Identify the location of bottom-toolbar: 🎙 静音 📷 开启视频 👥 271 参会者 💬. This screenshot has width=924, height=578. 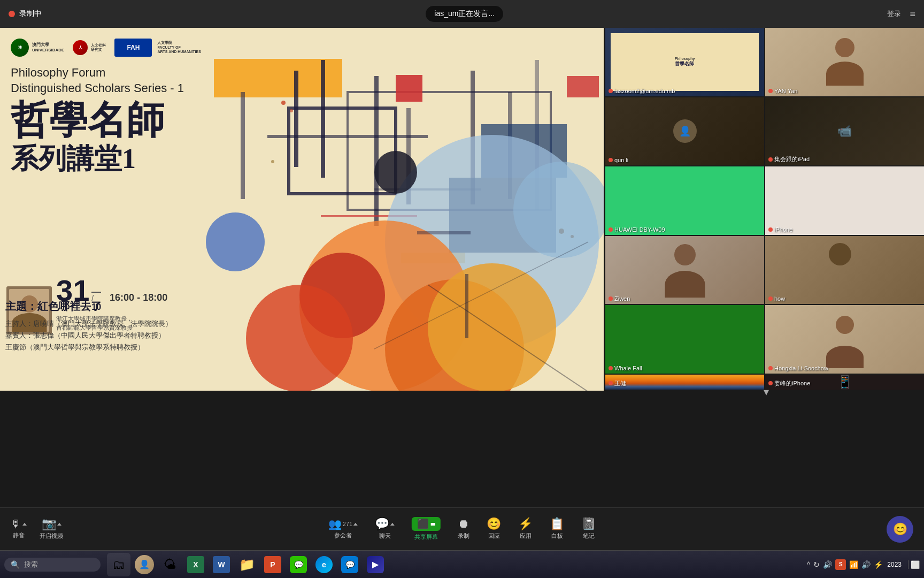
(462, 529).